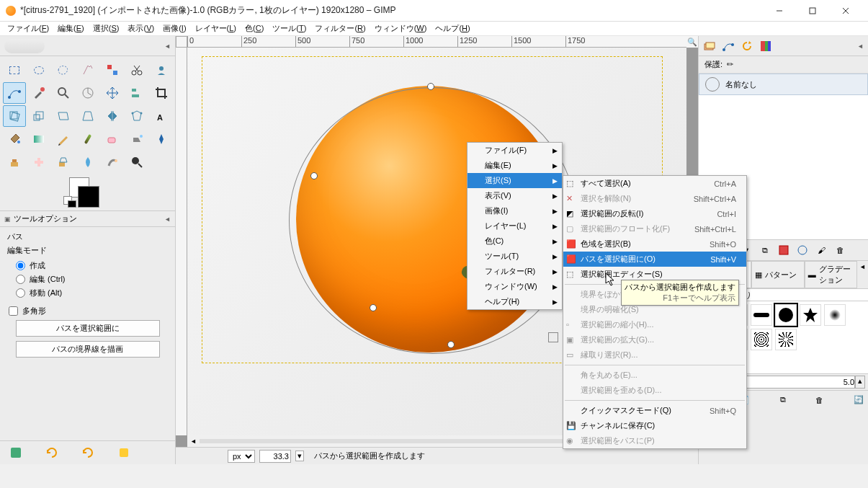  I want to click on unit-select: px, so click(241, 456).